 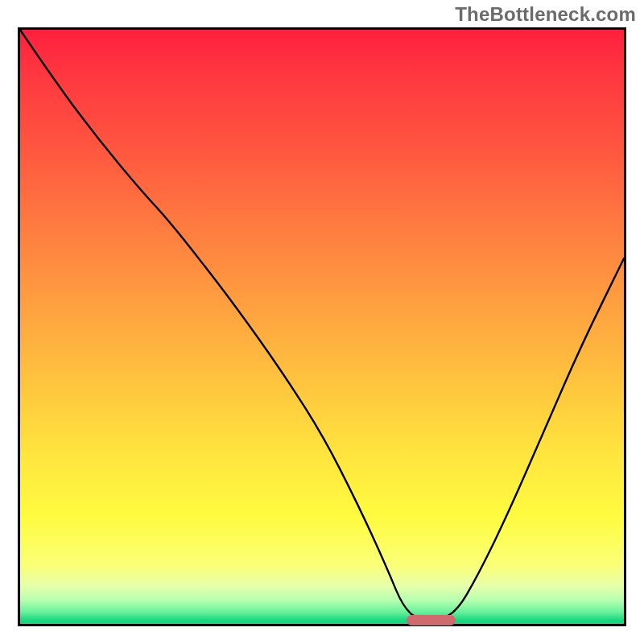 What do you see at coordinates (431, 620) in the screenshot?
I see `optimal-marker` at bounding box center [431, 620].